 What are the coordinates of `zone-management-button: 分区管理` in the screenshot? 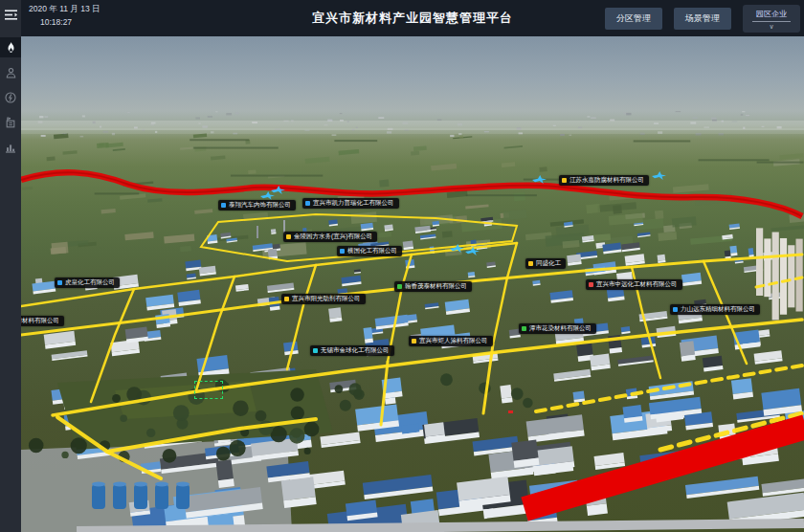 It's located at (634, 19).